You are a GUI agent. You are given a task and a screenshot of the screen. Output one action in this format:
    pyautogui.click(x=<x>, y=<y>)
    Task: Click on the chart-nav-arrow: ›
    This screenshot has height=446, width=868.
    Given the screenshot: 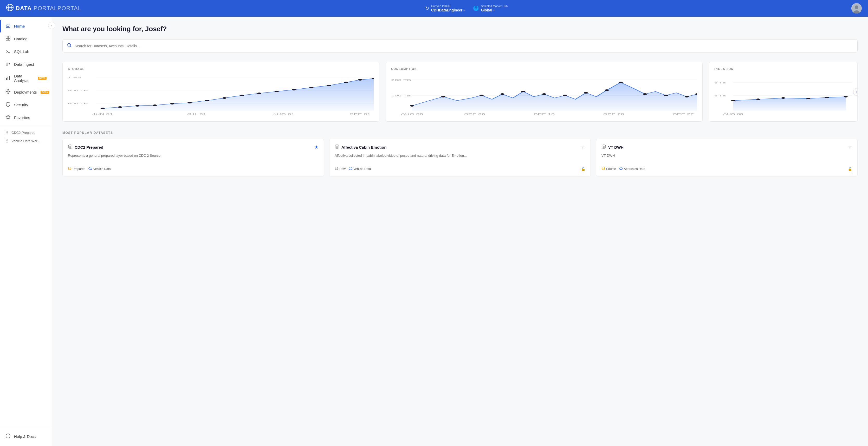 What is the action you would take?
    pyautogui.click(x=855, y=92)
    